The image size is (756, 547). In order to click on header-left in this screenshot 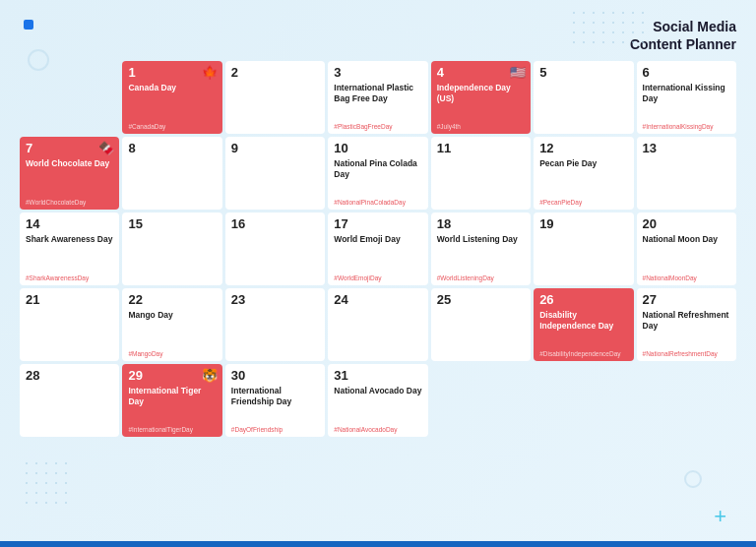, I will do `click(29, 24)`.